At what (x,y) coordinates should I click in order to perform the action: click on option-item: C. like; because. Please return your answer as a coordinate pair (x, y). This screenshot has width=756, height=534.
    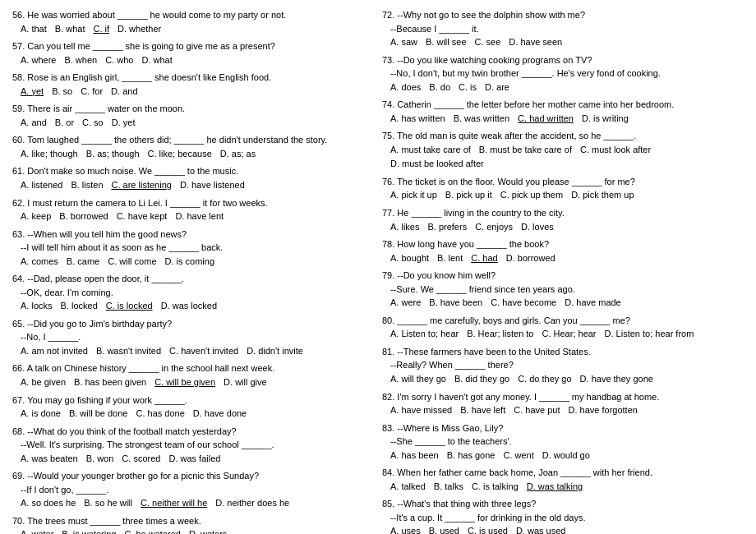
    Looking at the image, I should click on (180, 154).